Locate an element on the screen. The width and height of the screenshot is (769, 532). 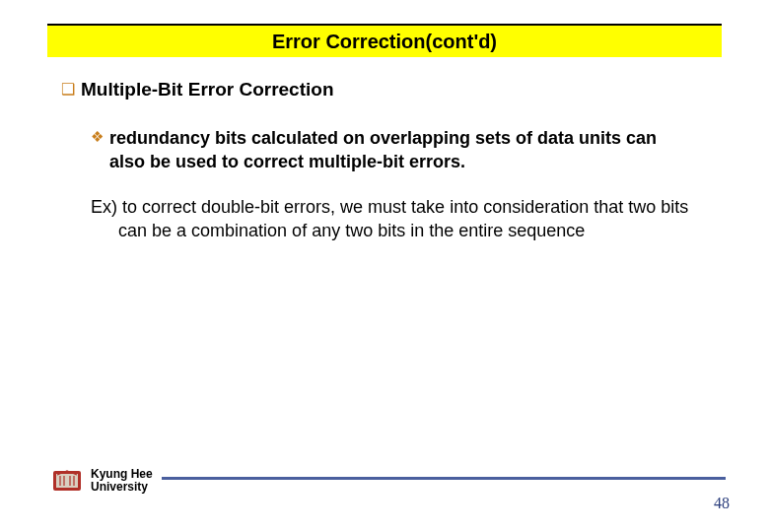
university-name: Kyung Hee University is located at coordinates (123, 481).